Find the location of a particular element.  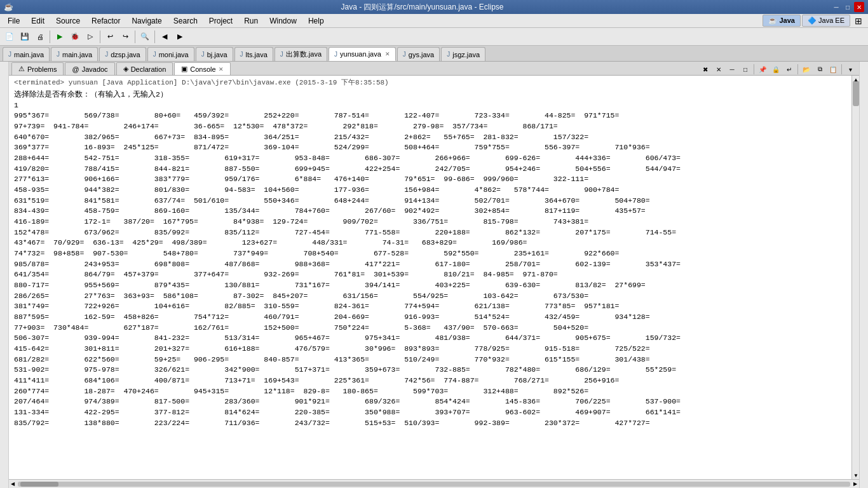

console-terminated-header: <terminated> yunsuan [Java Application] … is located at coordinates (430, 83).